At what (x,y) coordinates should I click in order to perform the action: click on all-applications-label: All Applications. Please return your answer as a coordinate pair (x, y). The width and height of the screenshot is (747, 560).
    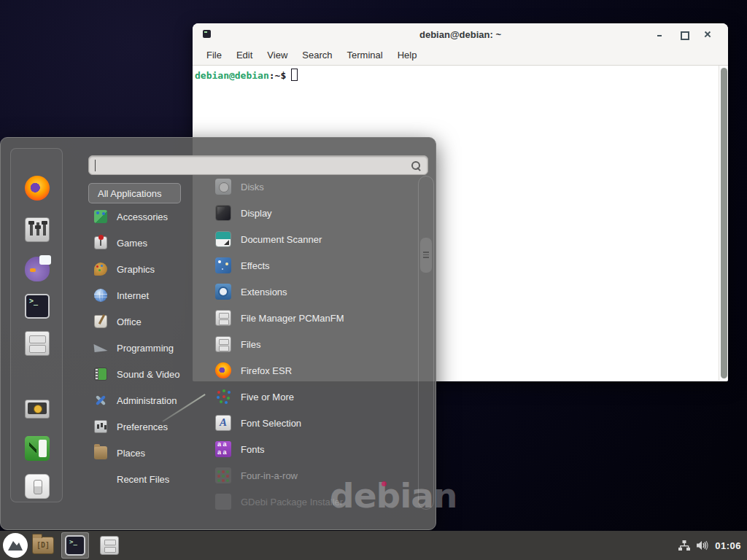
    Looking at the image, I should click on (130, 194).